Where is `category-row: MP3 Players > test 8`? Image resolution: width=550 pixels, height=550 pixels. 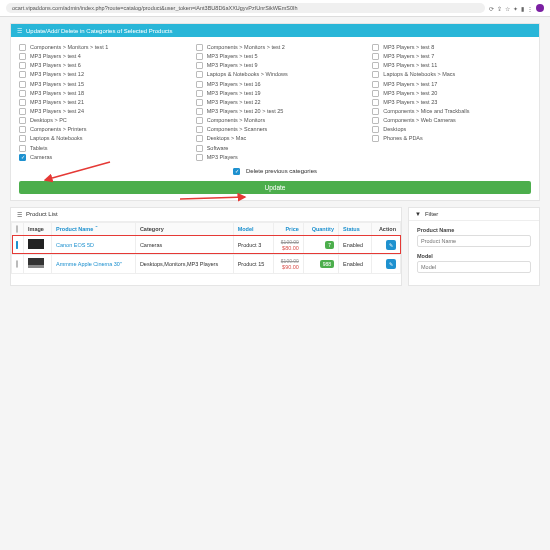
category-row: MP3 Players > test 8 is located at coordinates (452, 48).